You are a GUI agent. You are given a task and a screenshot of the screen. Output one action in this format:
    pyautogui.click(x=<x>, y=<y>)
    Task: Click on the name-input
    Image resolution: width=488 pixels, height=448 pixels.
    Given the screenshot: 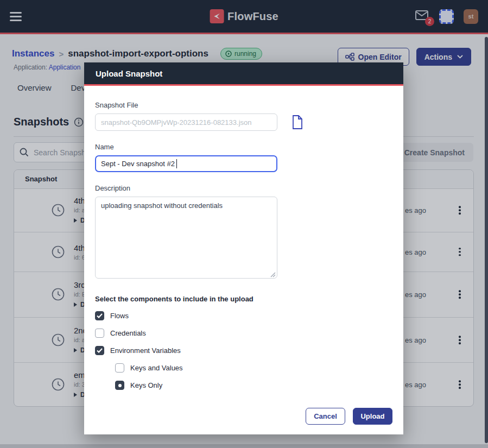 What is the action you would take?
    pyautogui.click(x=186, y=164)
    